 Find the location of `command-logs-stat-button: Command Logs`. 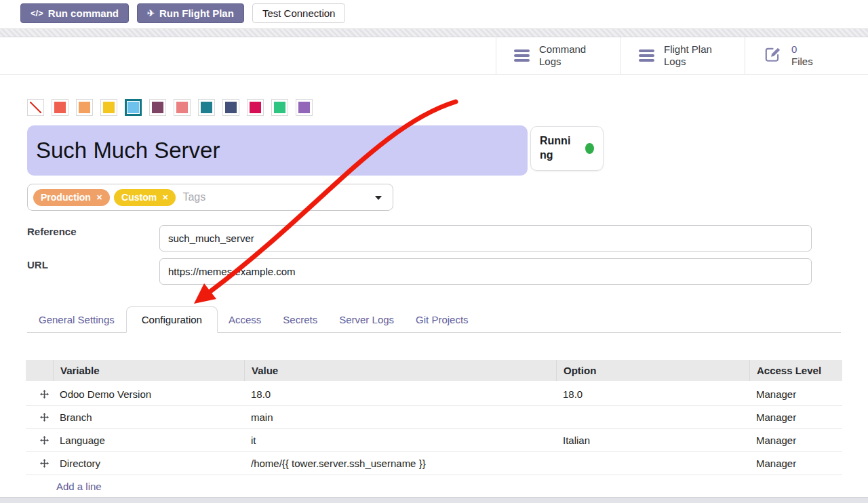

command-logs-stat-button: Command Logs is located at coordinates (558, 56).